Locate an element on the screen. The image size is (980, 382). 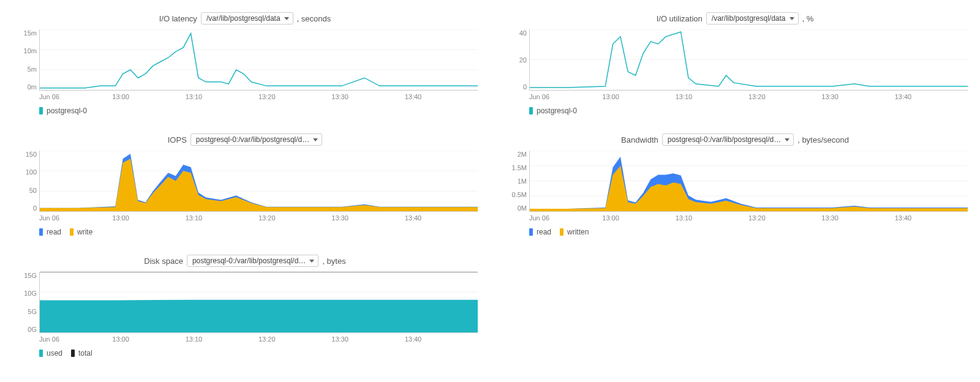
y-tick-label: 0.5M is located at coordinates (519, 195).